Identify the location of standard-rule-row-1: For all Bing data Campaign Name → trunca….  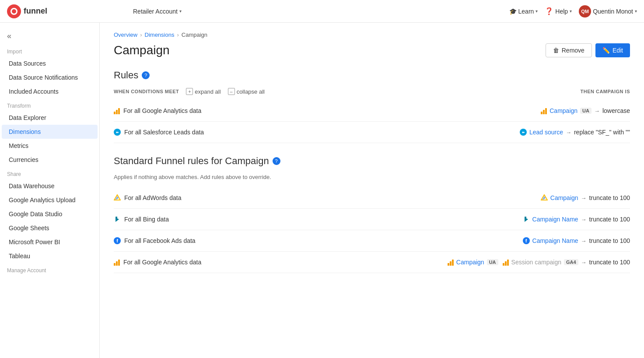
(372, 220).